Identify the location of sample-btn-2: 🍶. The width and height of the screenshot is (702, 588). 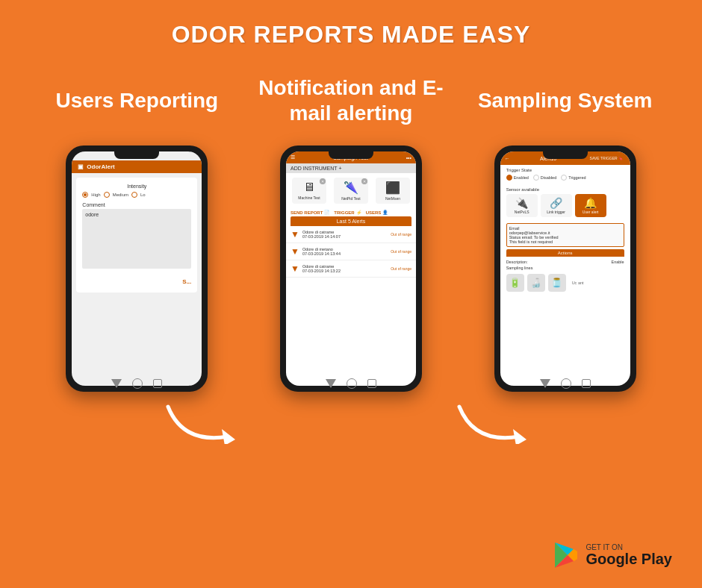
(536, 283).